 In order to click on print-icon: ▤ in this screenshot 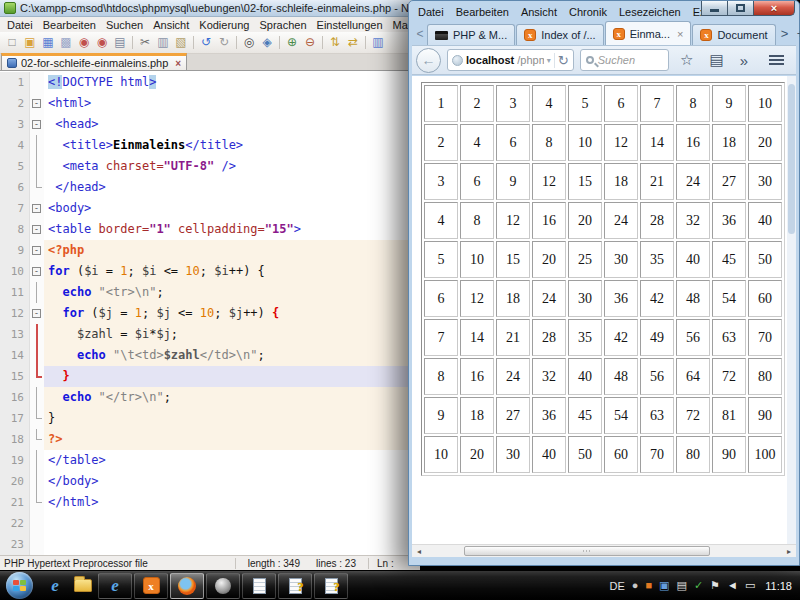, I will do `click(120, 42)`.